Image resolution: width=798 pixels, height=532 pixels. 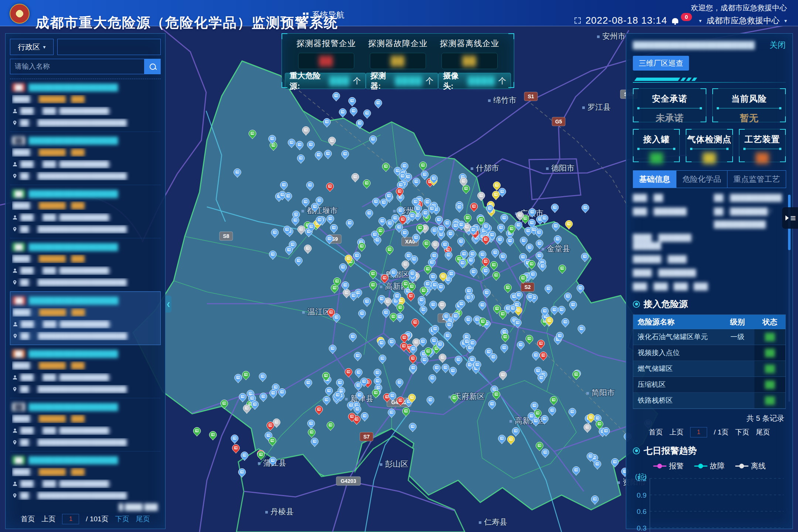 What do you see at coordinates (702, 179) in the screenshot?
I see `tab-hazard-chemicals: 危险化学品` at bounding box center [702, 179].